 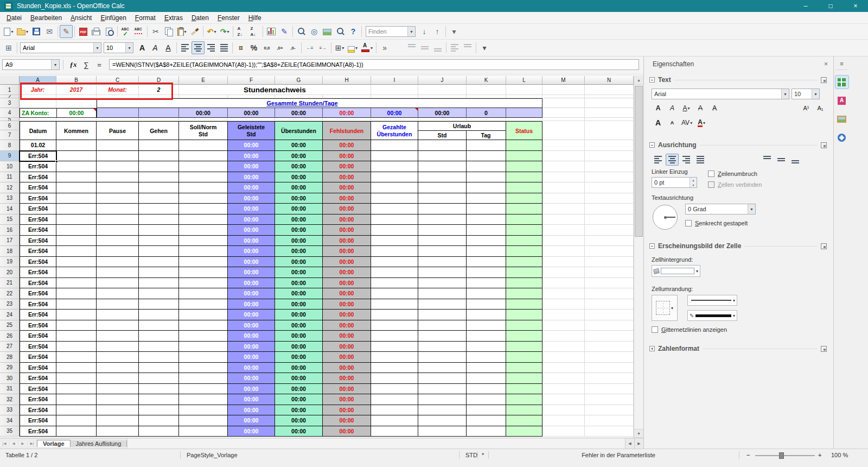 What do you see at coordinates (347, 273) in the screenshot?
I see `cell-H20: 00:00` at bounding box center [347, 273].